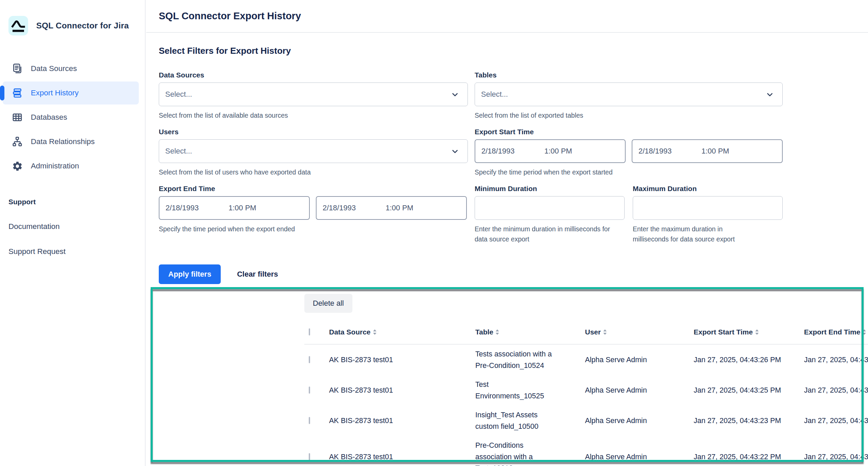 The width and height of the screenshot is (868, 466). I want to click on users-label: Users, so click(313, 132).